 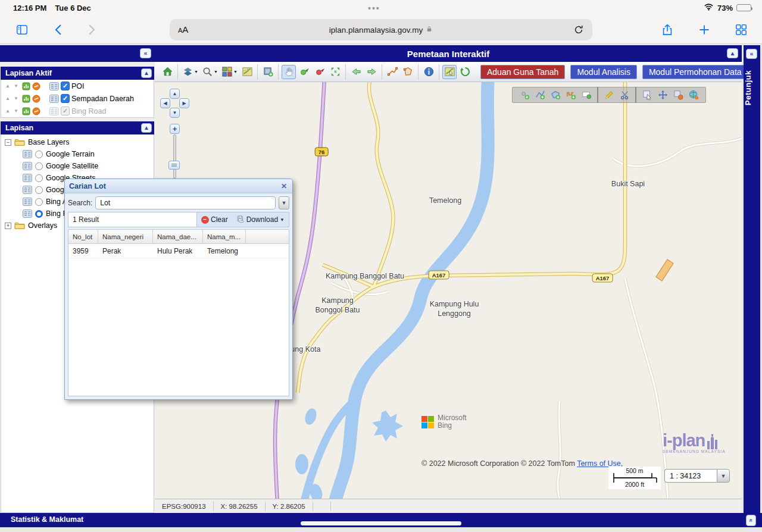 I want to click on expand-statistics-button: «, so click(x=751, y=520).